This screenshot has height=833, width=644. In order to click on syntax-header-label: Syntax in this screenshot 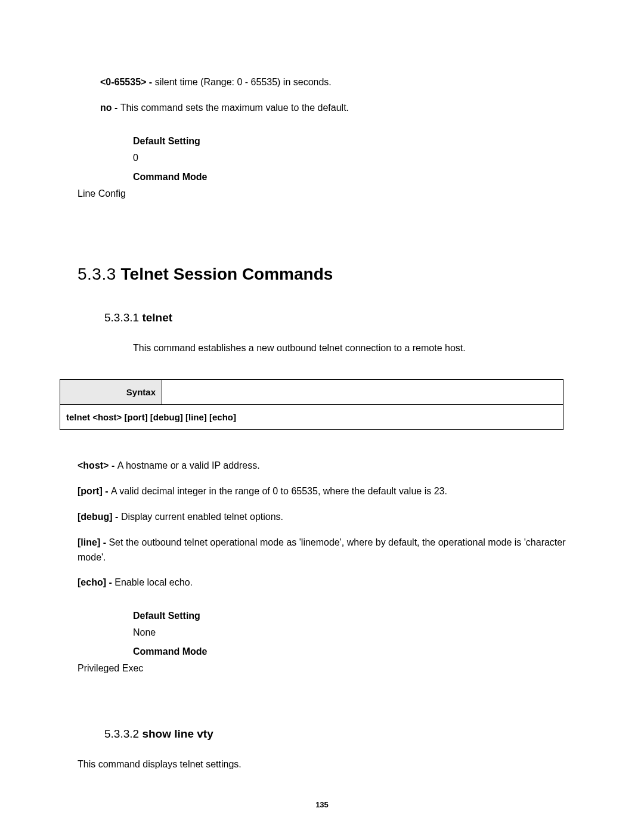, I will do `click(111, 392)`.